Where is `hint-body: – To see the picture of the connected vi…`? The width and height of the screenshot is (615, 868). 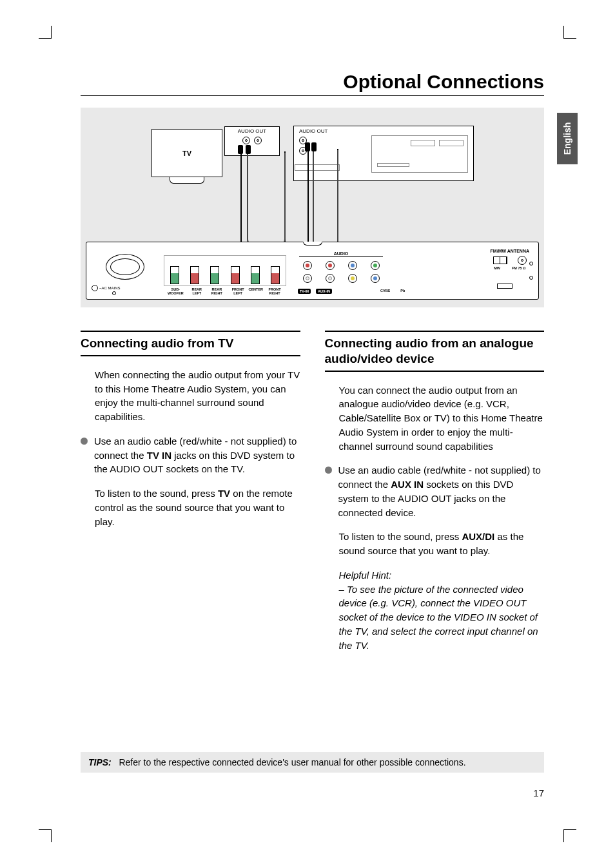 hint-body: – To see the picture of the connected vi… is located at coordinates (442, 617).